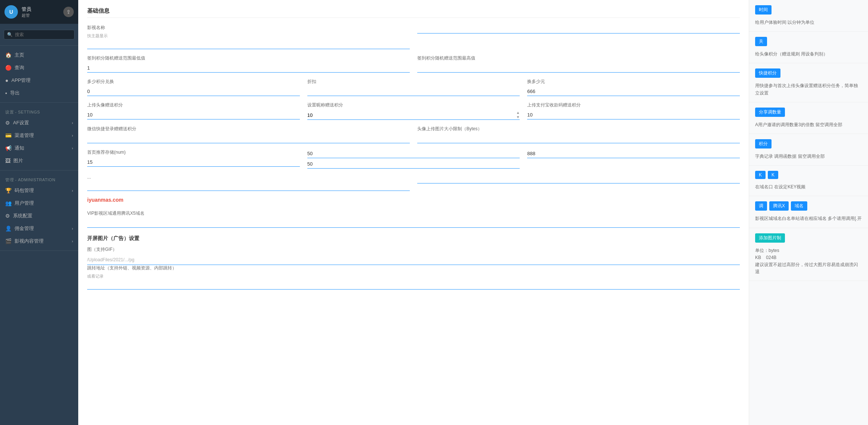  Describe the element at coordinates (8, 203) in the screenshot. I see `users-icon: 👥` at that location.